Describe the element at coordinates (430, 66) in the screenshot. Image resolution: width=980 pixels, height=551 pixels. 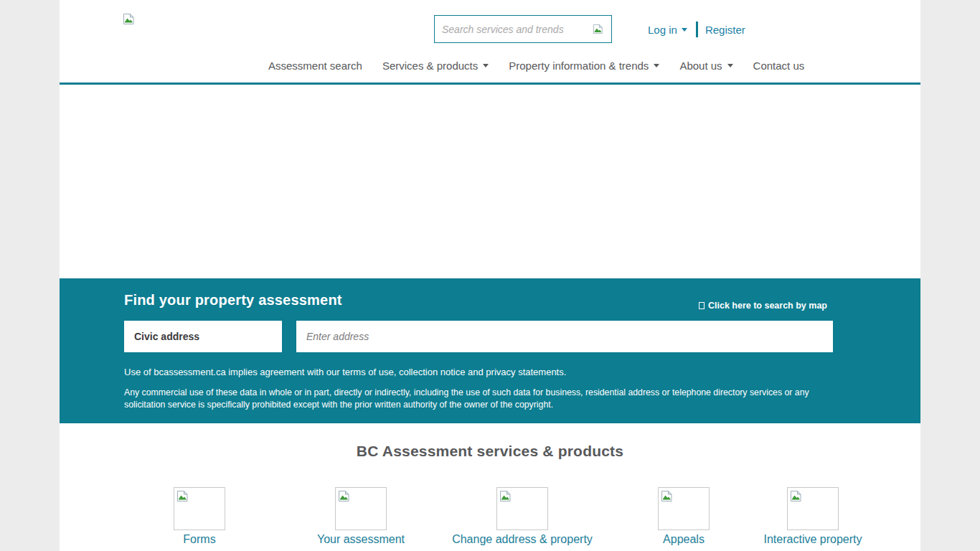
I see `nav-label: Services & products` at that location.